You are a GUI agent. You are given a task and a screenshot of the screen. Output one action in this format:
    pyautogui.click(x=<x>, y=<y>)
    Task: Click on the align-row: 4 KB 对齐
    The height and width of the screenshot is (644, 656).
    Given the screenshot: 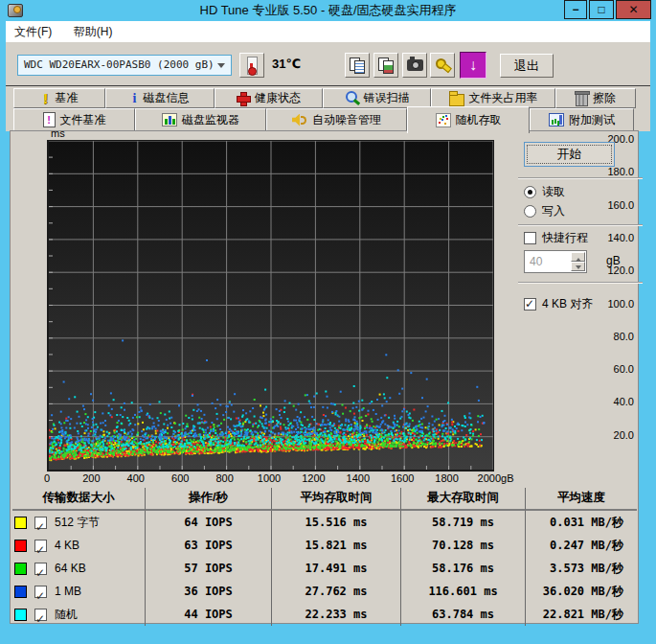 What is the action you would take?
    pyautogui.click(x=558, y=305)
    